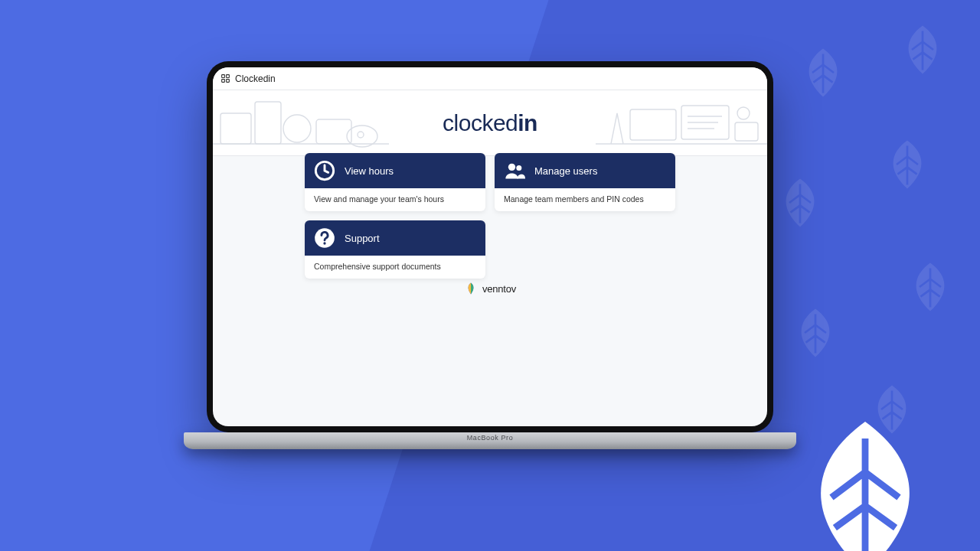 The height and width of the screenshot is (551, 980). What do you see at coordinates (480, 122) in the screenshot?
I see `brand-logo-left: clocked` at bounding box center [480, 122].